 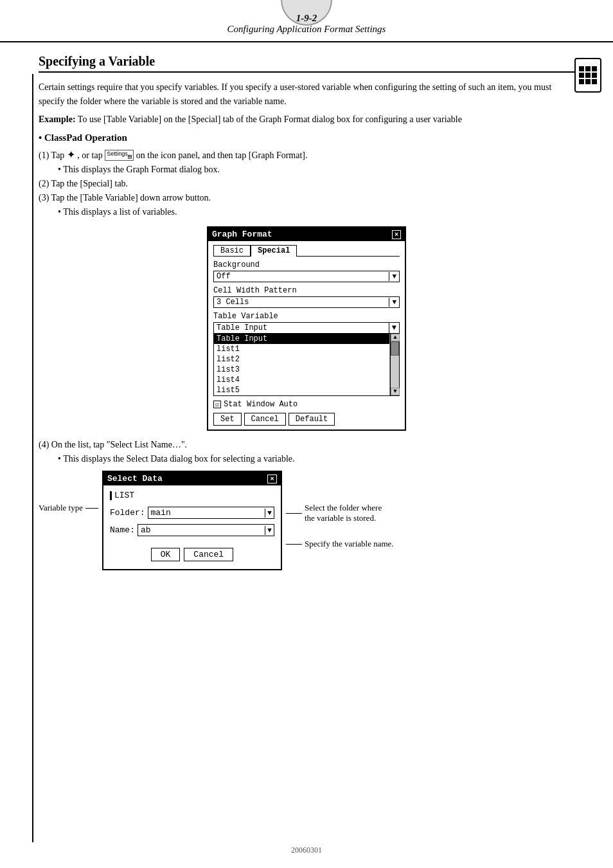 I want to click on folder-input: main ▼, so click(x=211, y=513).